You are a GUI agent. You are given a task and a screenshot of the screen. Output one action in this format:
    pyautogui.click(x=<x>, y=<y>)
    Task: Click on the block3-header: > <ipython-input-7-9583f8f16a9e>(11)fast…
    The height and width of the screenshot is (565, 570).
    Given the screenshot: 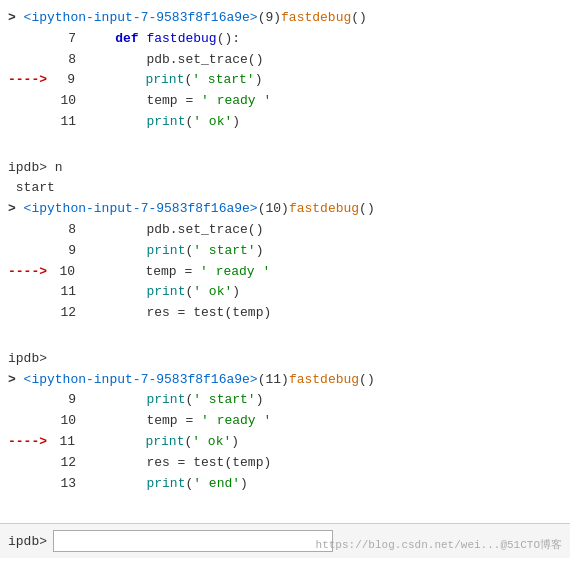 What is the action you would take?
    pyautogui.click(x=285, y=380)
    